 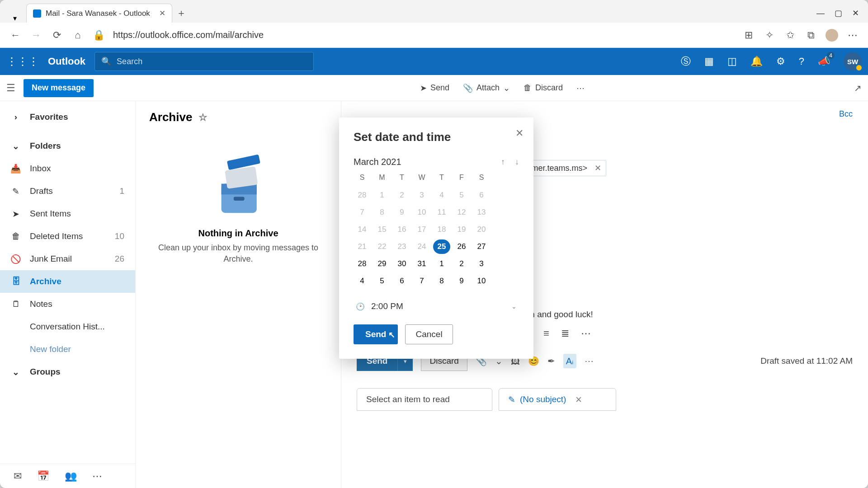 What do you see at coordinates (481, 212) in the screenshot?
I see `calendar-day: 13` at bounding box center [481, 212].